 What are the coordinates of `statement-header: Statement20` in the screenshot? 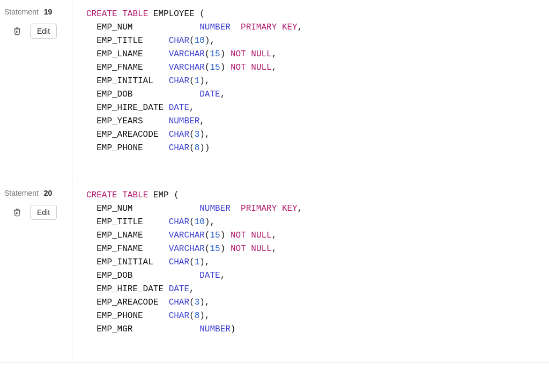 It's located at (35, 193).